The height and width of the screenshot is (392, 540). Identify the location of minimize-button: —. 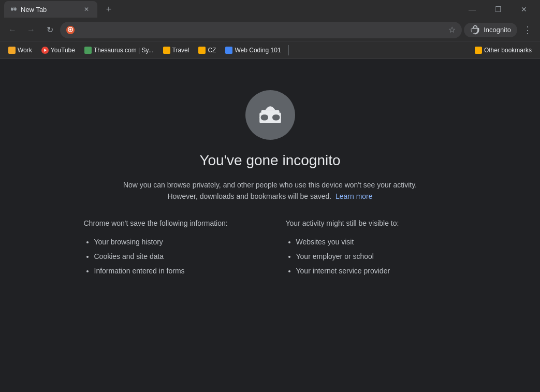
(472, 9).